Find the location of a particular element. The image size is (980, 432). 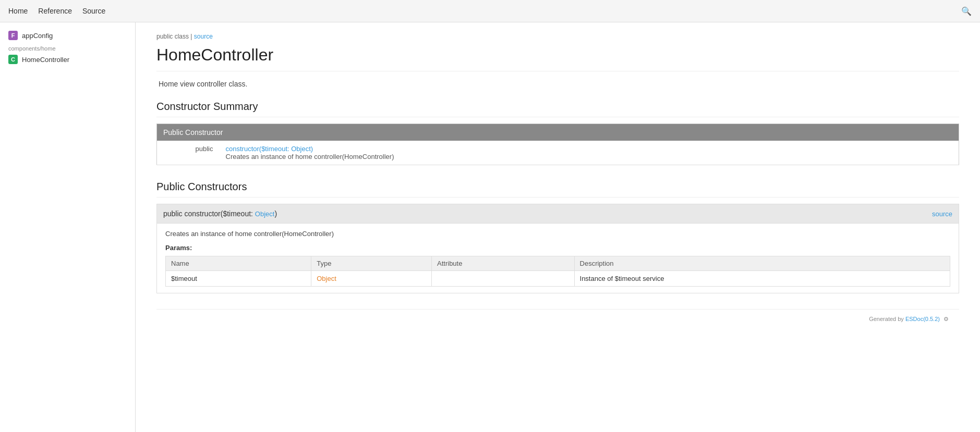

param-name: $timeout is located at coordinates (239, 279).